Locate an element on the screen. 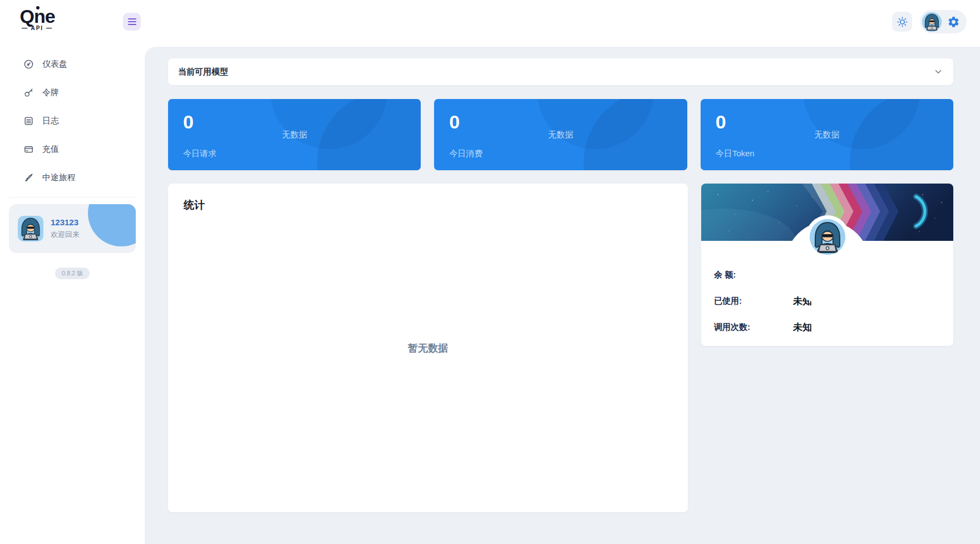 The width and height of the screenshot is (980, 544). sidebar-divider is located at coordinates (72, 197).